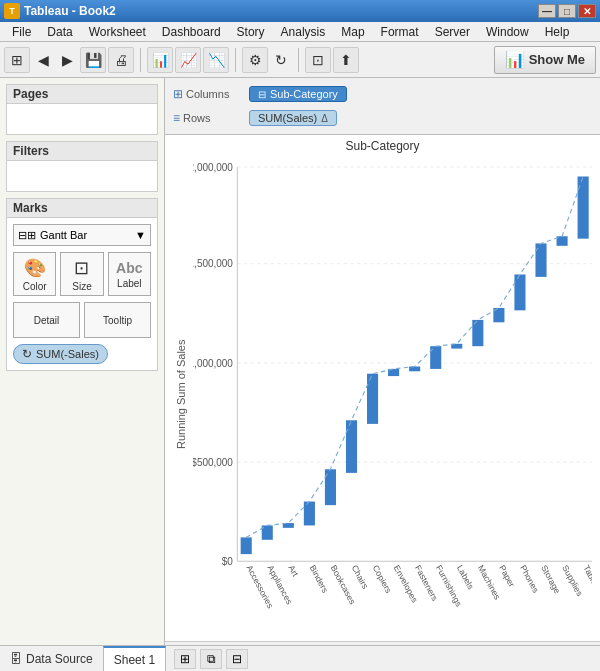  Describe the element at coordinates (82, 284) in the screenshot. I see `marks-section: Marks ⊟⊞ Gantt Bar ▼ 🎨 Color ⊡` at that location.